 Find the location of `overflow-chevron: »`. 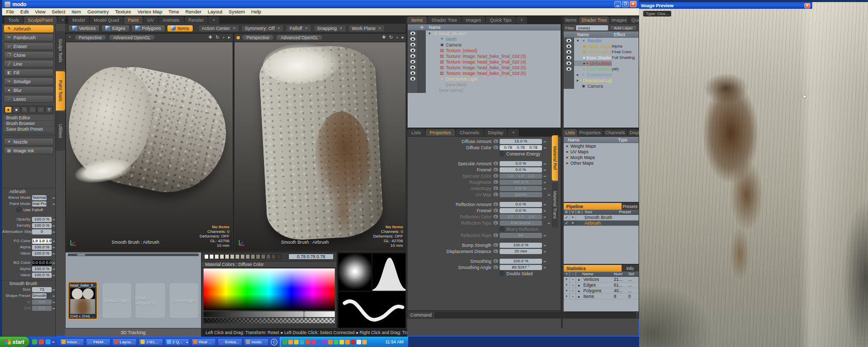

overflow-chevron: » is located at coordinates (53, 342).